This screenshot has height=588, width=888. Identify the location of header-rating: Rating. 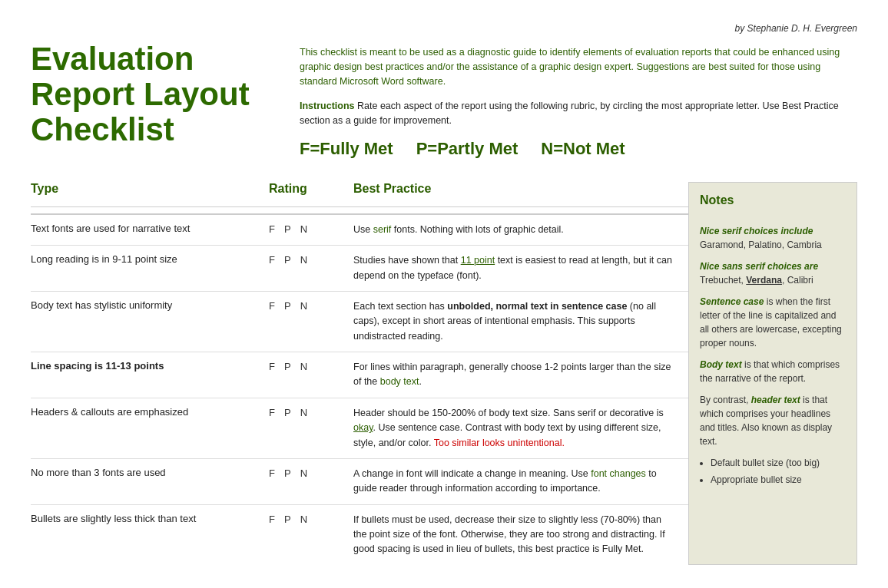
(311, 195).